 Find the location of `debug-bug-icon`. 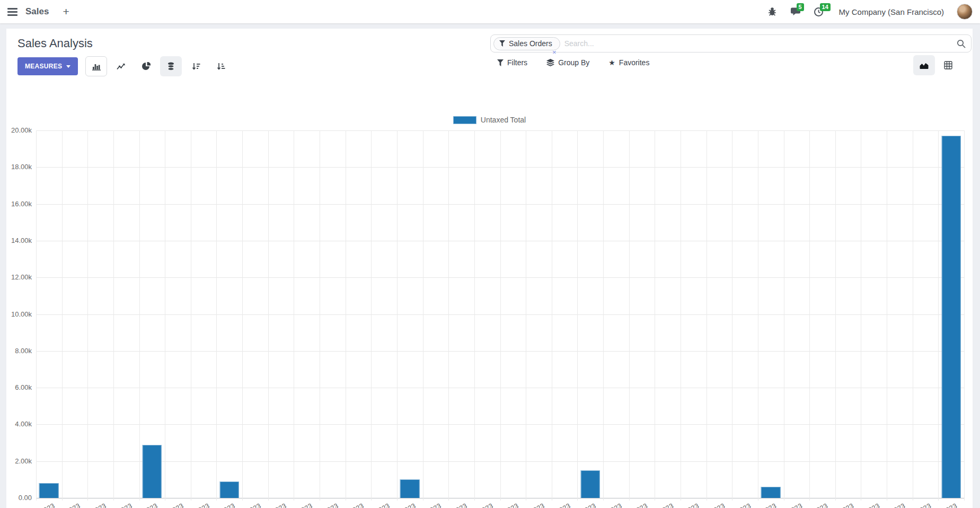

debug-bug-icon is located at coordinates (772, 12).